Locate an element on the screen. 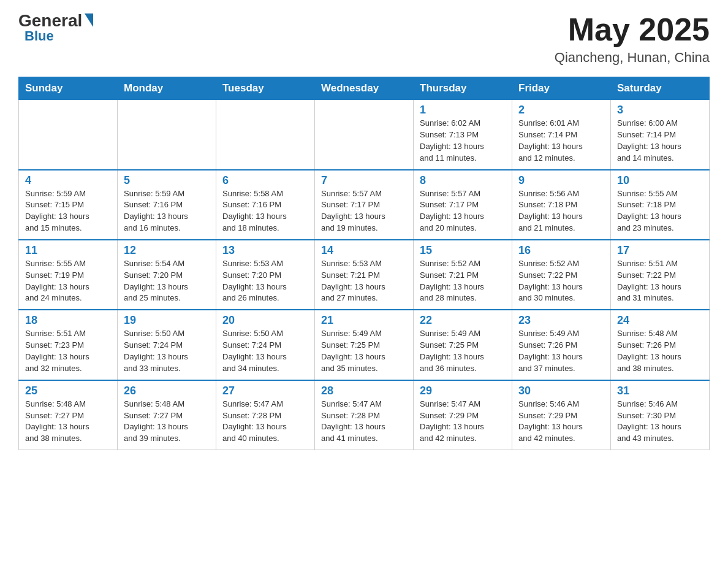  day-cell: 13Sunrise: 5:53 AMSunset: 7:20 PMDayligh… is located at coordinates (266, 275).